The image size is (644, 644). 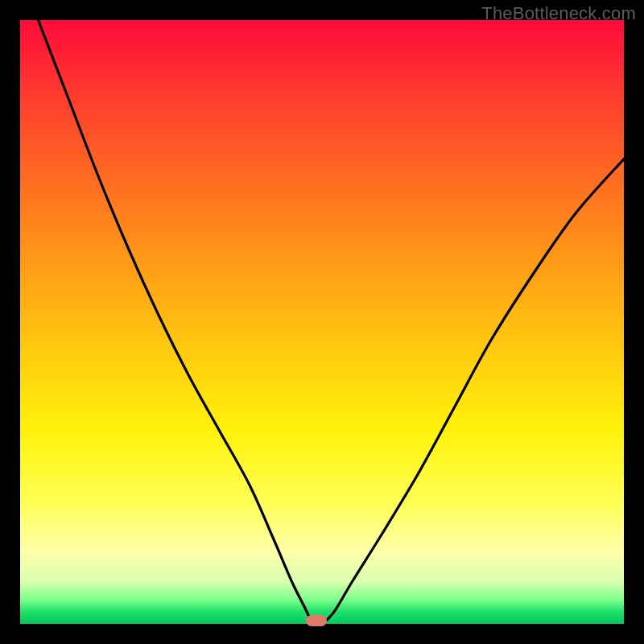 What do you see at coordinates (316, 621) in the screenshot?
I see `minimum-marker` at bounding box center [316, 621].